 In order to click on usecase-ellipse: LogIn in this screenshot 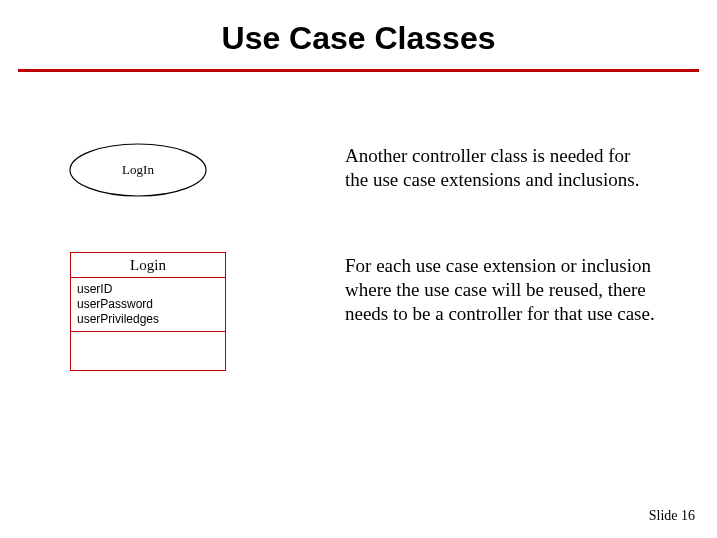, I will do `click(138, 170)`.